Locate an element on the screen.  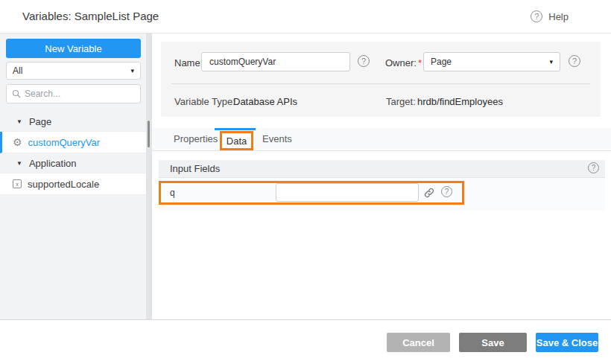
variable-search is located at coordinates (73, 94).